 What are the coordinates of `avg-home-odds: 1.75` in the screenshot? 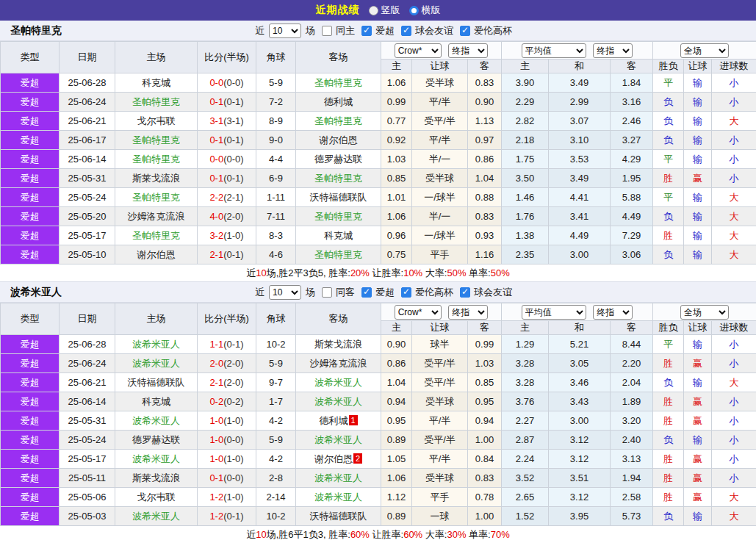 It's located at (525, 159).